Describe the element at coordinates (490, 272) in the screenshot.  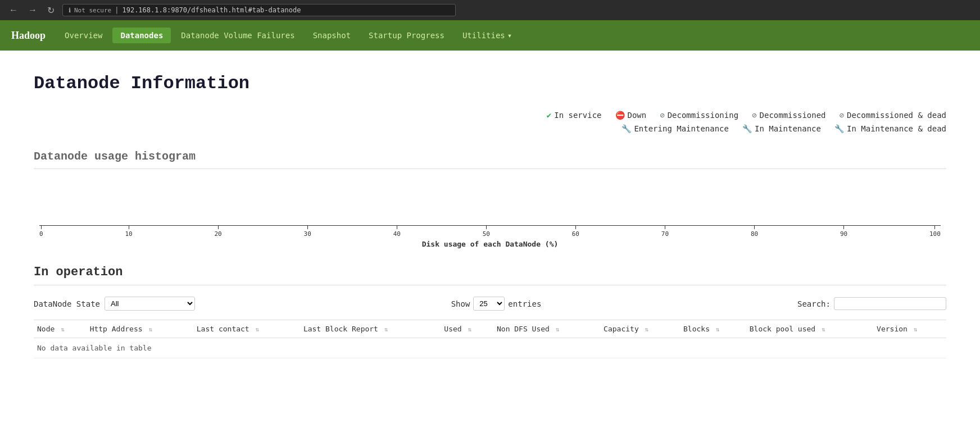
I see `in-operation-title: In operation` at that location.